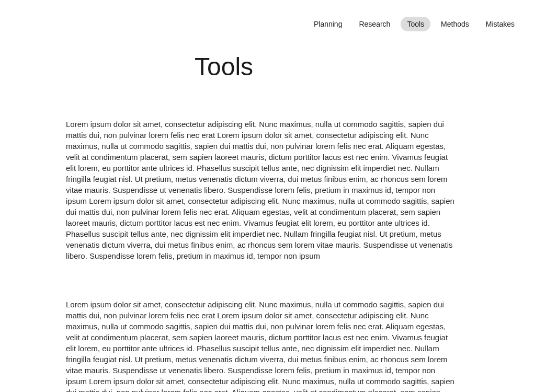 This screenshot has height=392, width=546. Describe the element at coordinates (415, 24) in the screenshot. I see `nav-item-tools: Tools` at that location.